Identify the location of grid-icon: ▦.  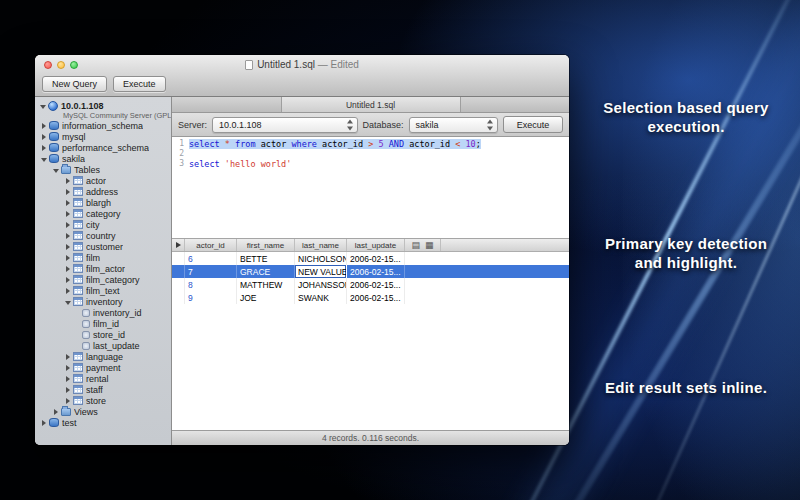
(430, 246).